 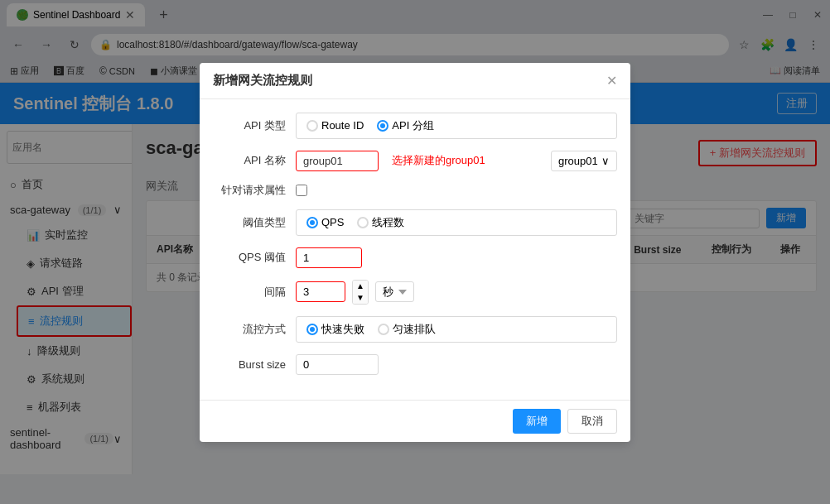 What do you see at coordinates (363, 223) in the screenshot?
I see `radio-thread-circle` at bounding box center [363, 223].